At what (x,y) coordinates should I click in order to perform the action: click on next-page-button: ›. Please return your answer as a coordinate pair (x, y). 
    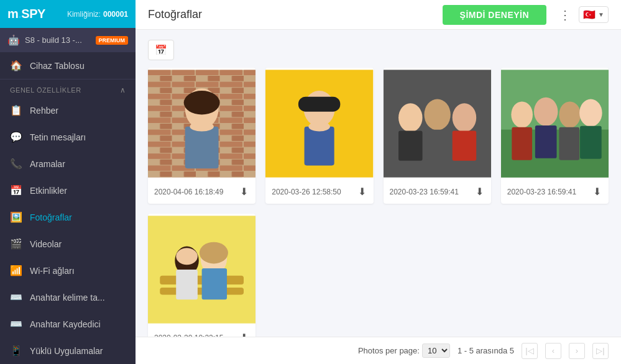
    Looking at the image, I should click on (577, 351).